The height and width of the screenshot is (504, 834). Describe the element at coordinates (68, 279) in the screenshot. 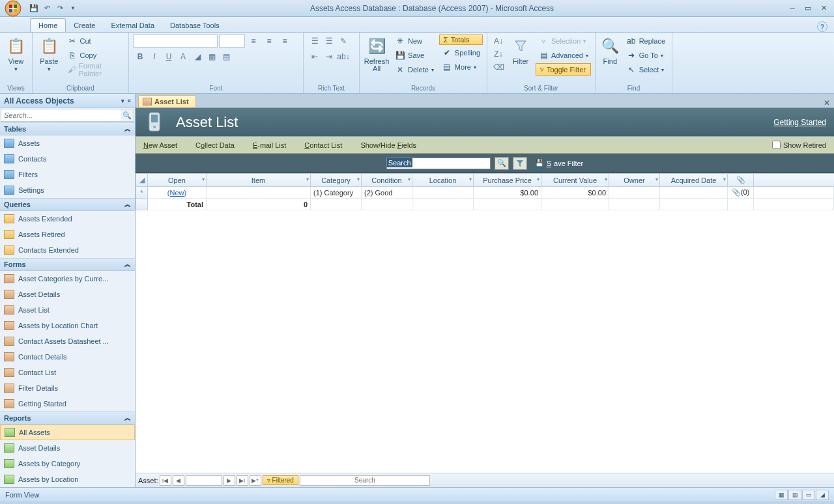

I see `nav-item-form: Asset Categories by Curre...` at that location.